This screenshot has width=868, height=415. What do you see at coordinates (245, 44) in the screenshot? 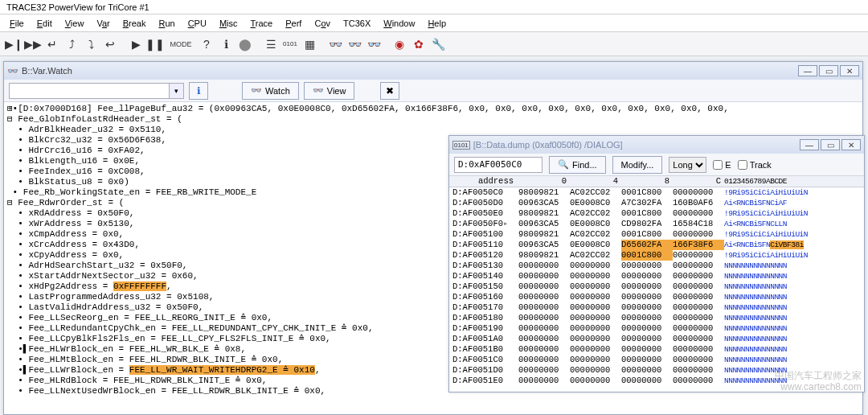
I see `stop-icon: ⬤` at bounding box center [245, 44].